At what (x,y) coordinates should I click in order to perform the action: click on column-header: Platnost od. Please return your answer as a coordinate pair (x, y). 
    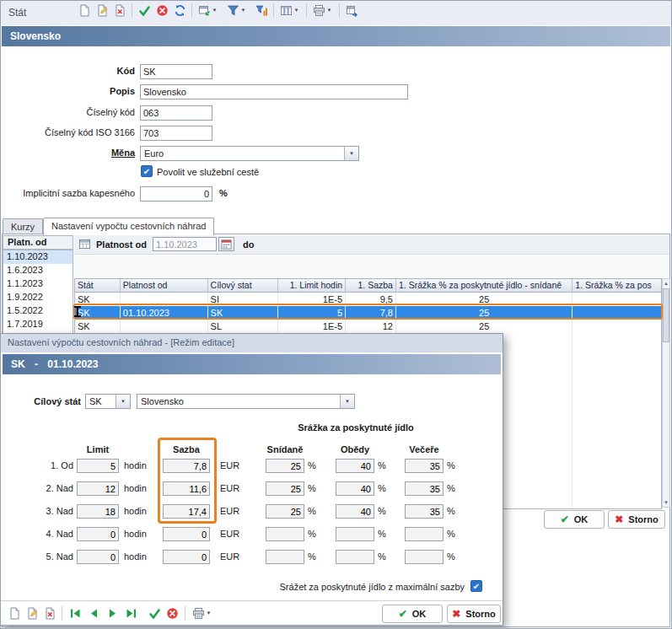
    Looking at the image, I should click on (164, 286).